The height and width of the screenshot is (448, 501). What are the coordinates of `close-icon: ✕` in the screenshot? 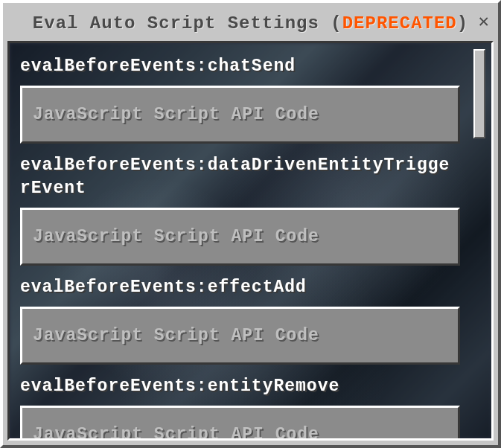 It's located at (484, 22).